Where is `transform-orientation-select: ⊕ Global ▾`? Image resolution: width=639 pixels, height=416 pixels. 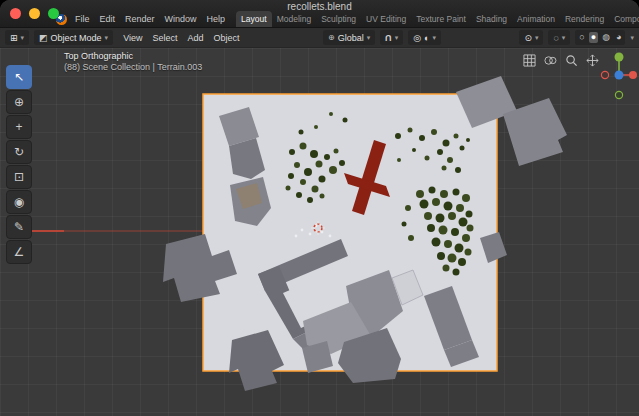
transform-orientation-select: ⊕ Global ▾ is located at coordinates (349, 38).